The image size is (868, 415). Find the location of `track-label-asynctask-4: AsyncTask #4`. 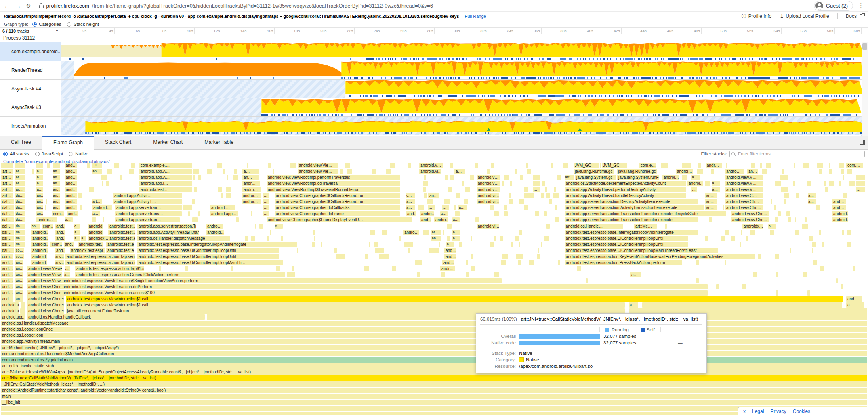

track-label-asynctask-4: AsyncTask #4 is located at coordinates (31, 89).